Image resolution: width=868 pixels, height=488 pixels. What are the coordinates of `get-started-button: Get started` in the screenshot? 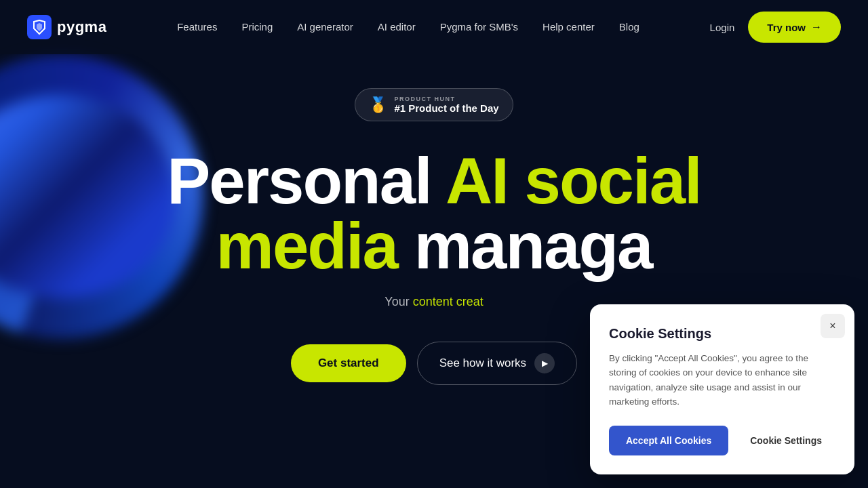 It's located at (349, 363).